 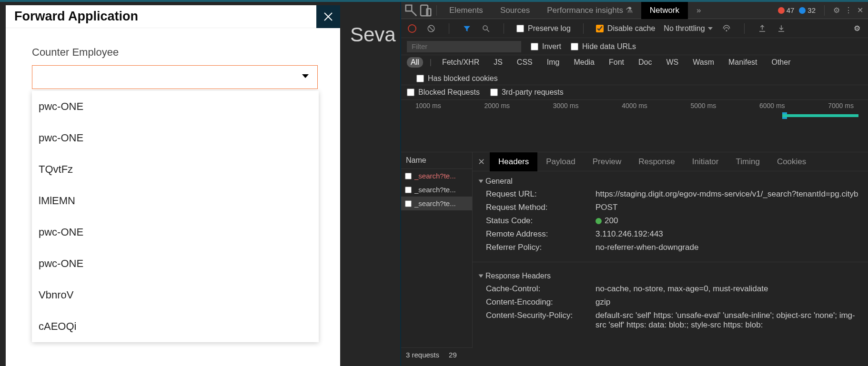 What do you see at coordinates (411, 10) in the screenshot?
I see `inspect-icon` at bounding box center [411, 10].